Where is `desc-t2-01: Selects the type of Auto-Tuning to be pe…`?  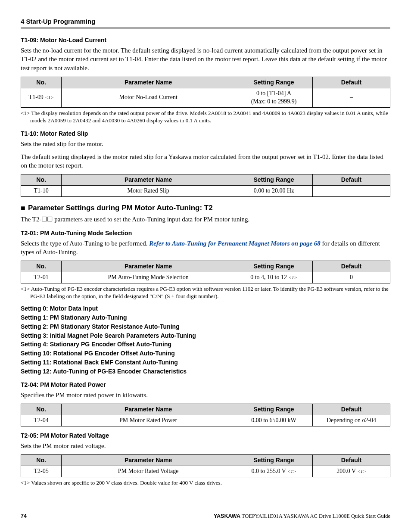
desc-t2-01: Selects the type of Auto-Tuning to be pe… is located at coordinates (206, 248).